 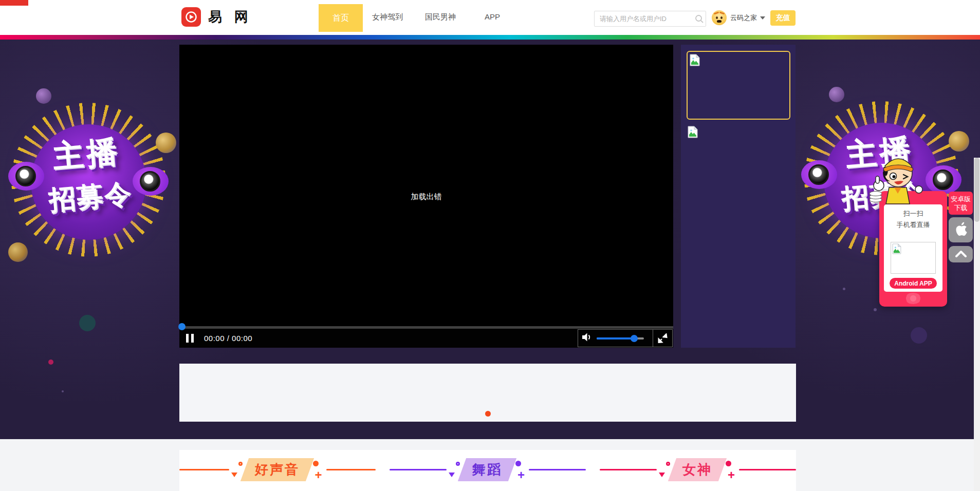 What do you see at coordinates (492, 16) in the screenshot?
I see `nav-item-app: APP` at bounding box center [492, 16].